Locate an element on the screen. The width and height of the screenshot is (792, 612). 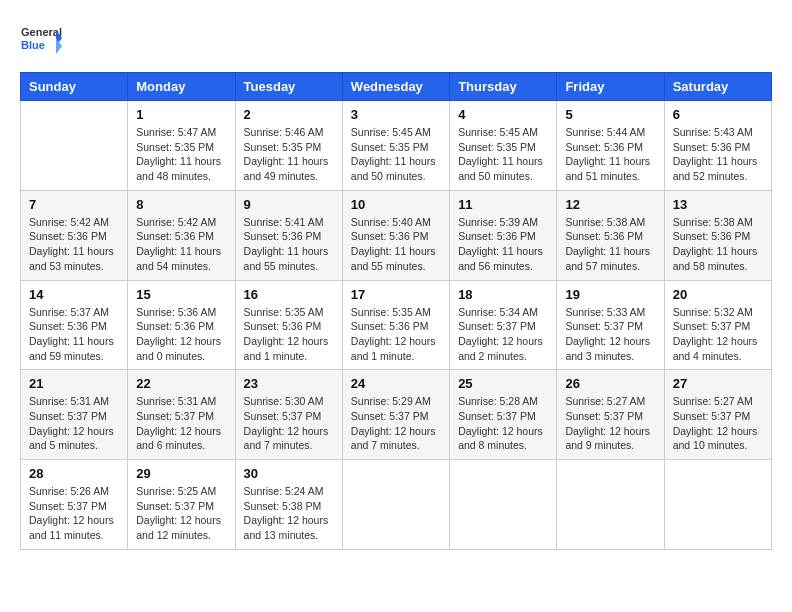
day-info: Sunrise: 5:40 AM Sunset: 5:36 PM Dayligh… is located at coordinates (396, 244).